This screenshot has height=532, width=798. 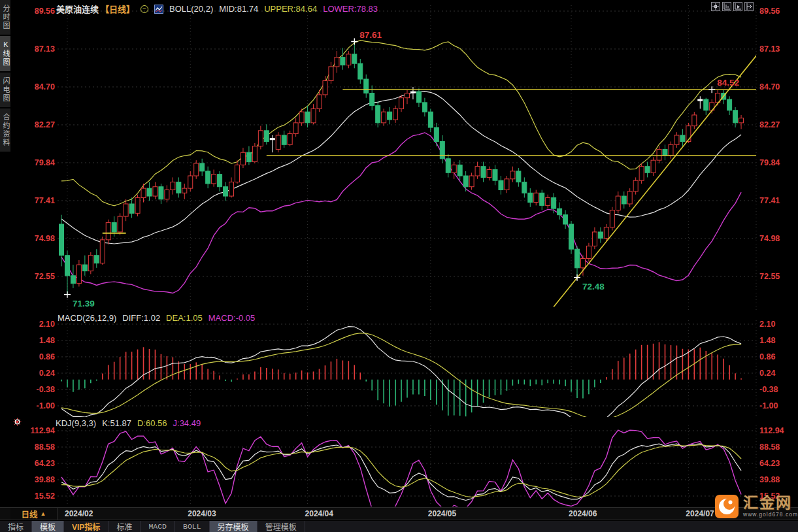 What do you see at coordinates (281, 527) in the screenshot?
I see `toolbar-item-7: 管理模板` at bounding box center [281, 527].